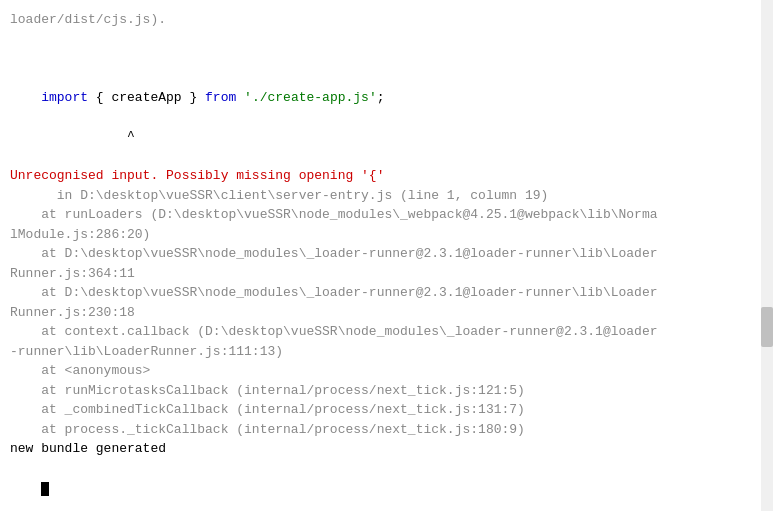 The image size is (773, 511). What do you see at coordinates (64, 98) in the screenshot?
I see `keyword-import: import` at bounding box center [64, 98].